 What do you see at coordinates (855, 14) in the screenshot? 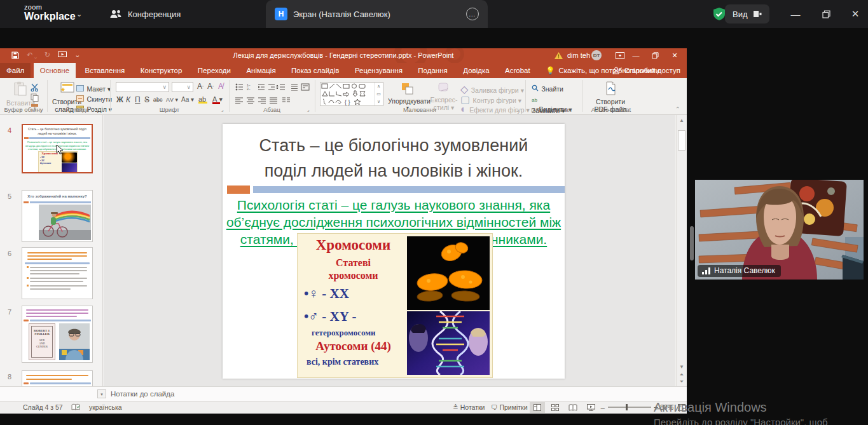
I see `zoom-close-button: ✕` at bounding box center [855, 14].